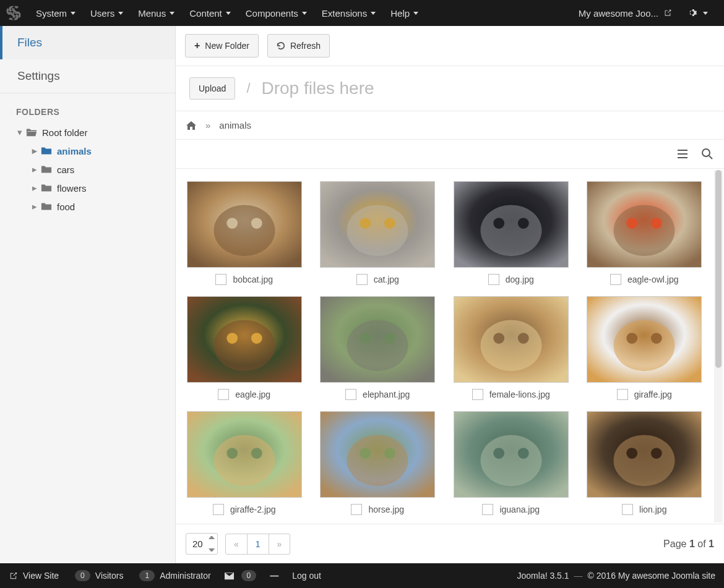  I want to click on topmenu-users: Users, so click(106, 13).